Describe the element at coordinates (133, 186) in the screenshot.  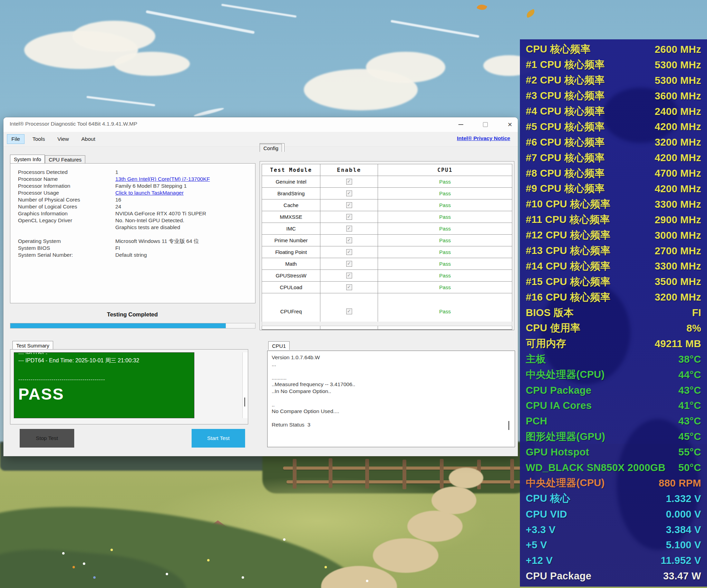
I see `system-info-row: Processor Information Family 6 Model B7 …` at that location.